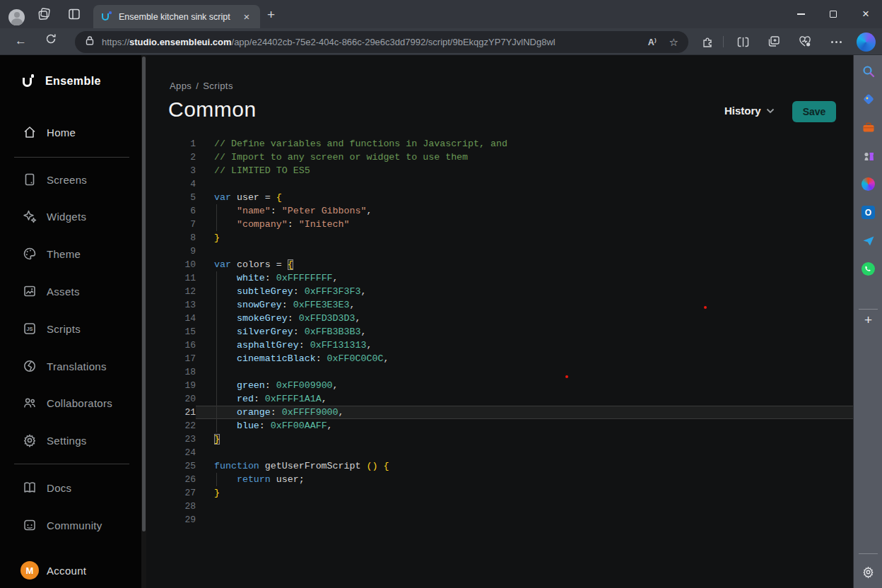  I want to click on code-line: 20 red: 0xFFFF1A1A,, so click(500, 399).